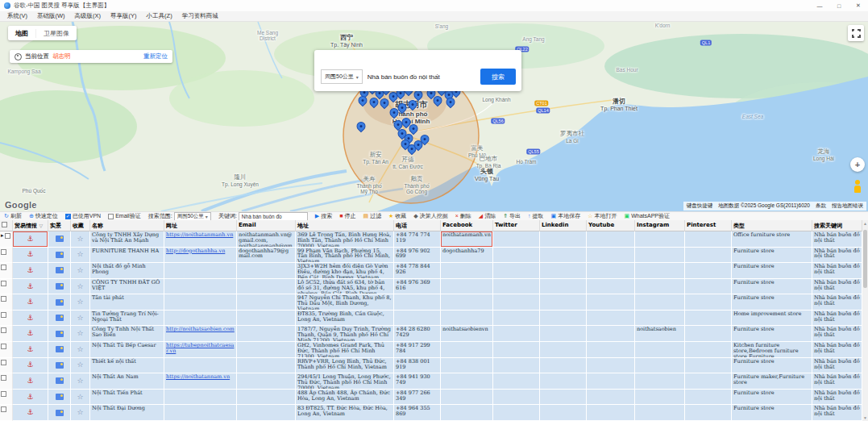 This screenshot has height=421, width=868. Describe the element at coordinates (839, 6) in the screenshot. I see `maximize-button: □` at that location.